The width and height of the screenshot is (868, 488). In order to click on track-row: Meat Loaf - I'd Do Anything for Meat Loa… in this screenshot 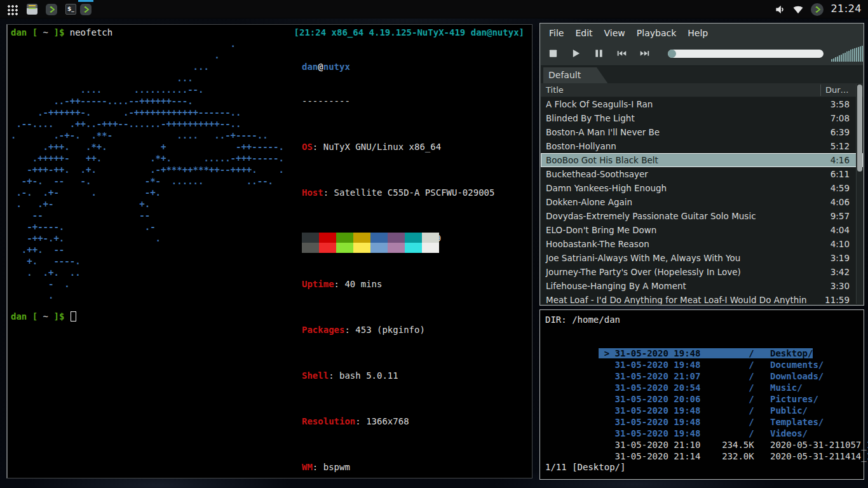, I will do `click(702, 299)`.